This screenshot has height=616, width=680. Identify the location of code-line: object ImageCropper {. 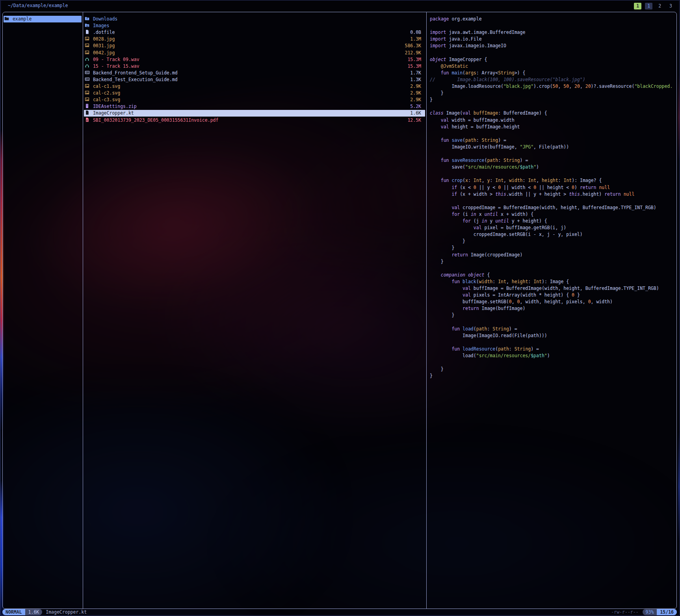
(553, 60).